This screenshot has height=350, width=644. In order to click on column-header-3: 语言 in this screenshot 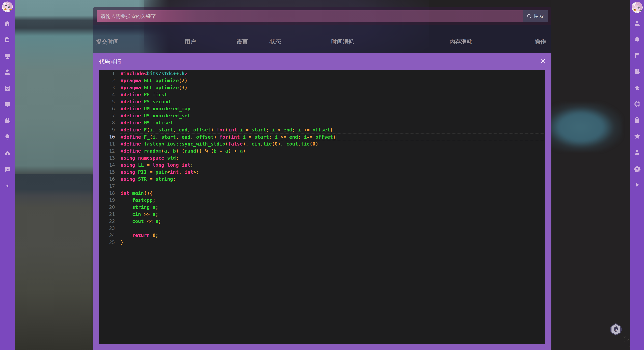, I will do `click(242, 41)`.